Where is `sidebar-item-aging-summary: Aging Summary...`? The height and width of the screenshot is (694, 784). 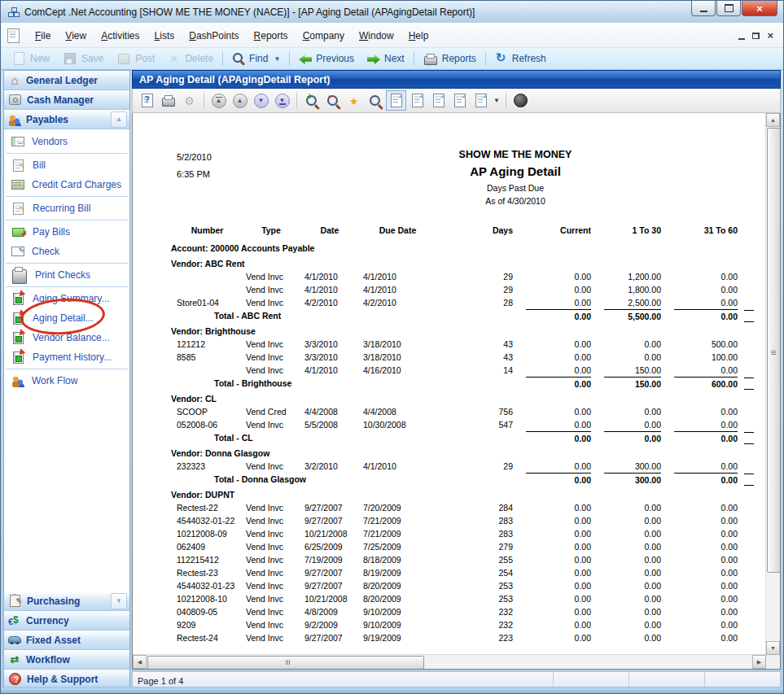 sidebar-item-aging-summary: Aging Summary... is located at coordinates (67, 299).